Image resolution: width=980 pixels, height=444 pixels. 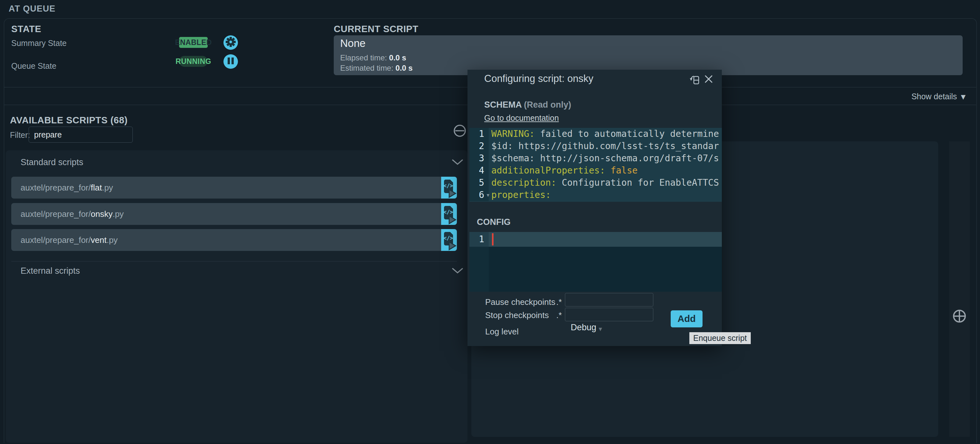 What do you see at coordinates (559, 316) in the screenshot?
I see `stop-checkpoints-regex: .*` at bounding box center [559, 316].